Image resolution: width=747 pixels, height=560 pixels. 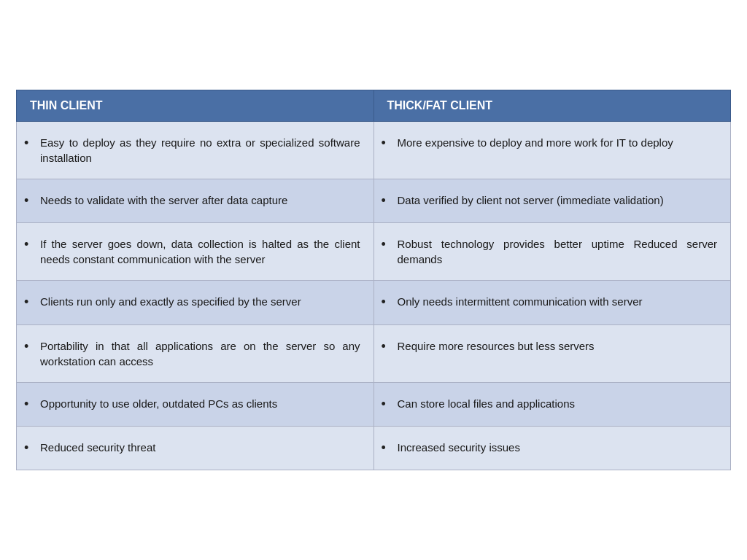 I want to click on thick-client-text: Robust technology provides better uptime…, so click(x=557, y=252).